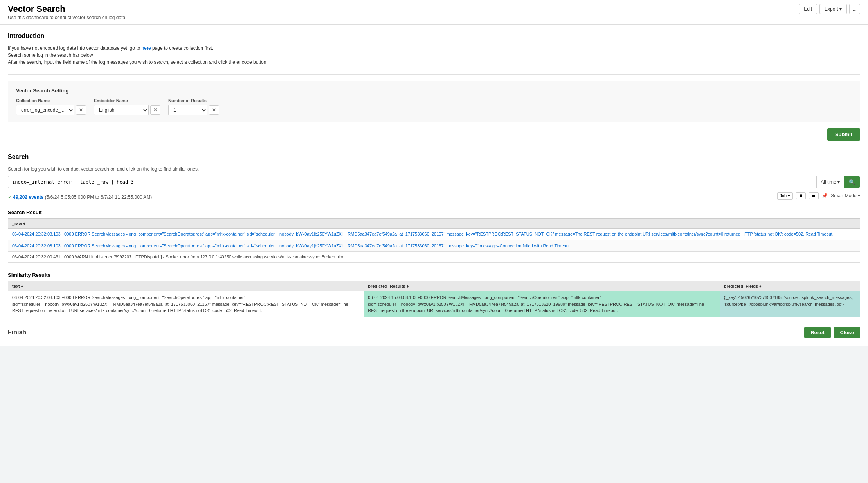 The width and height of the screenshot is (868, 483). I want to click on similarity-results-section: Similarity Results text ♦predicted_Resul…, so click(434, 295).